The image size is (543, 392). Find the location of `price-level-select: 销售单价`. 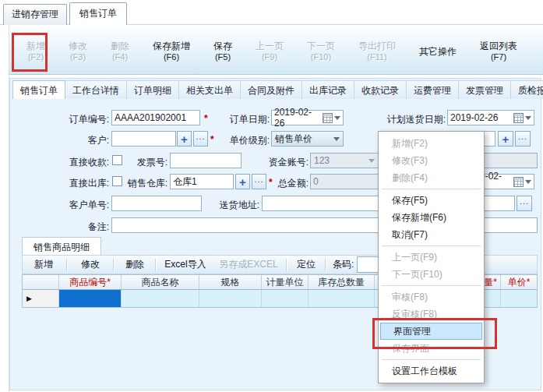

price-level-select: 销售单价 is located at coordinates (307, 139).